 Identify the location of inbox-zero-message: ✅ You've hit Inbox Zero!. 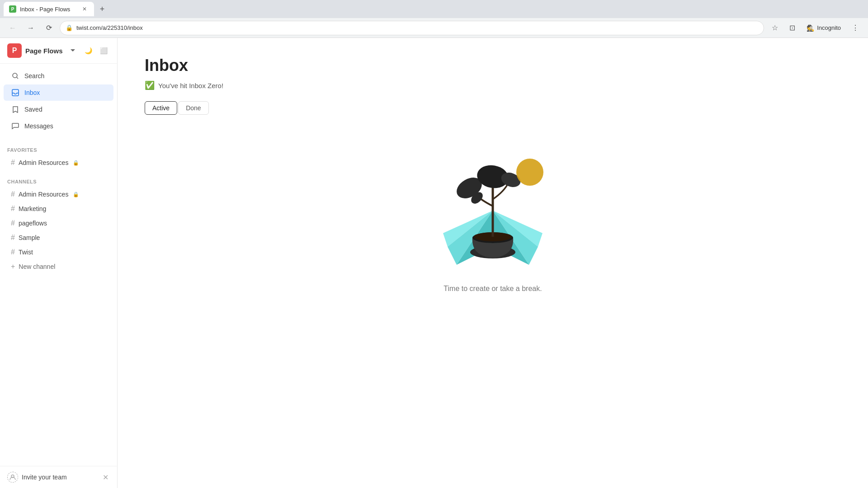
(493, 85).